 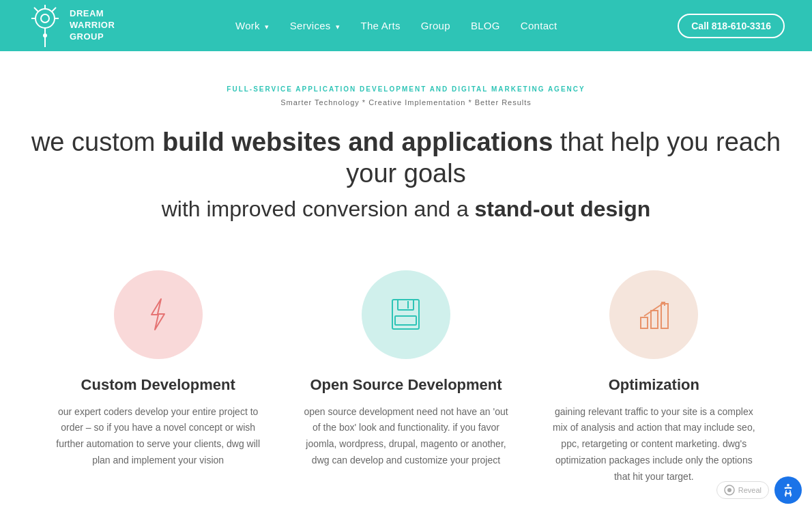 I want to click on service-icon-circle-custom-dev, so click(x=158, y=315).